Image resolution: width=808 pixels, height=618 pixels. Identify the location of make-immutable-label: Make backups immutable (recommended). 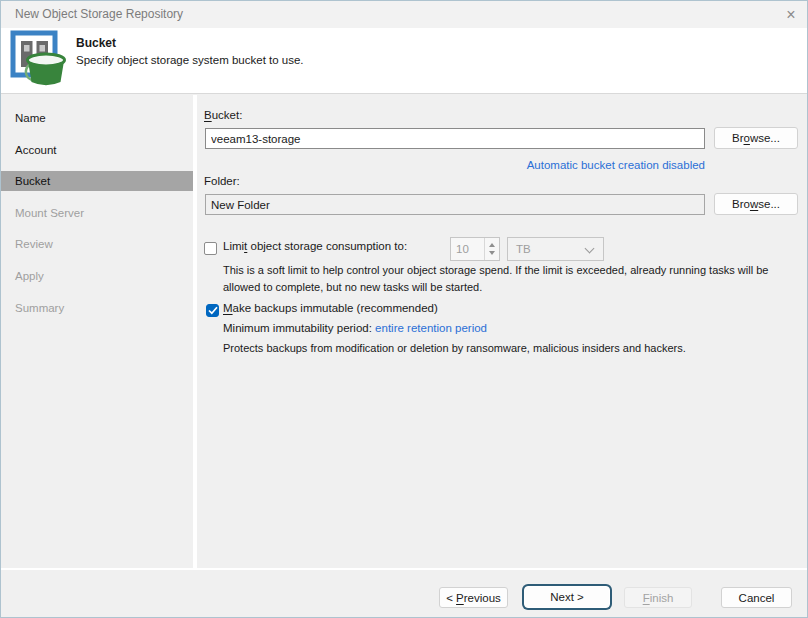
(330, 308).